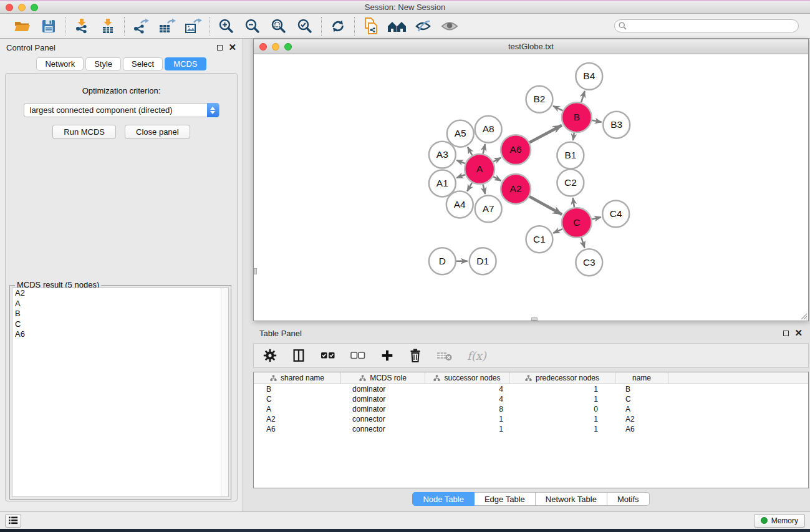  I want to click on tab-edge-table: Edge Table, so click(505, 499).